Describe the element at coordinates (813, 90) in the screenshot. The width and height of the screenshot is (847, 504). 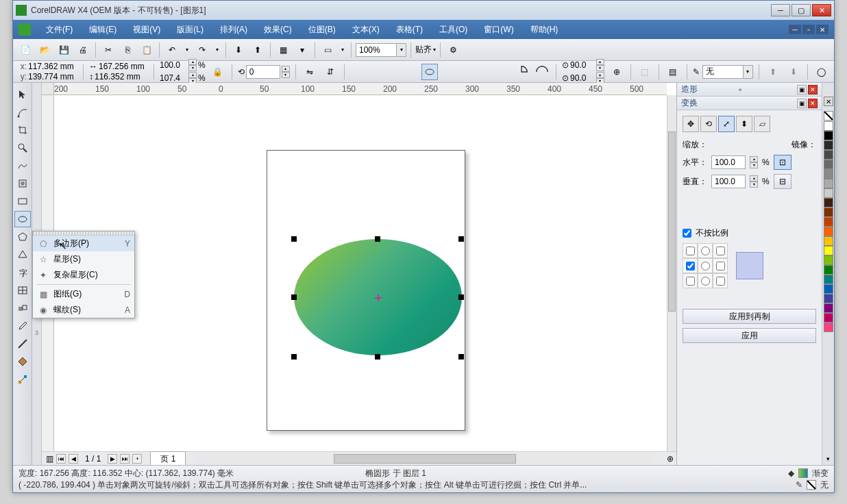
I see `docker-close-button: ✕` at that location.